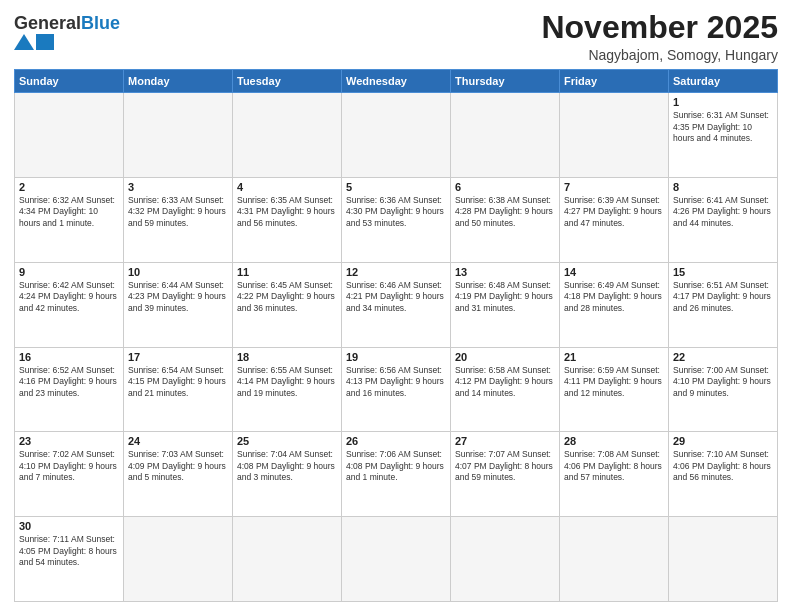 The image size is (792, 612). What do you see at coordinates (178, 187) in the screenshot?
I see `day-number: 3` at bounding box center [178, 187].